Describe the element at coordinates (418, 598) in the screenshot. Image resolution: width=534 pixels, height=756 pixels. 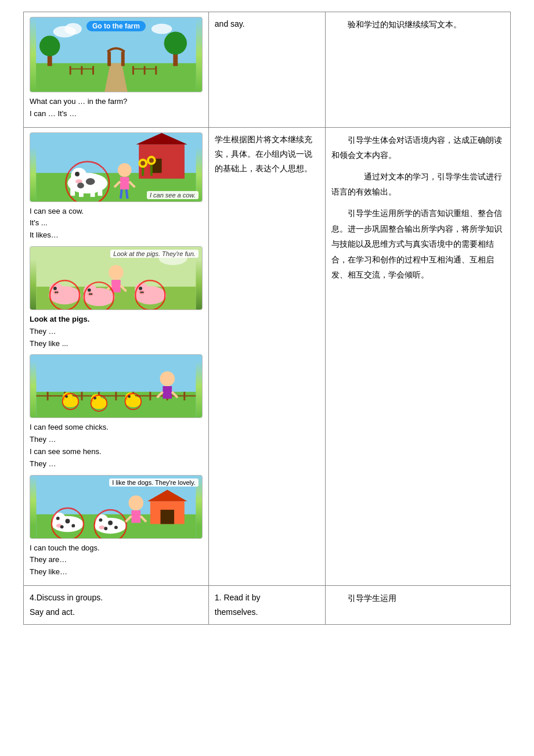
I see `teacher-text-3: 引导学生运用` at that location.